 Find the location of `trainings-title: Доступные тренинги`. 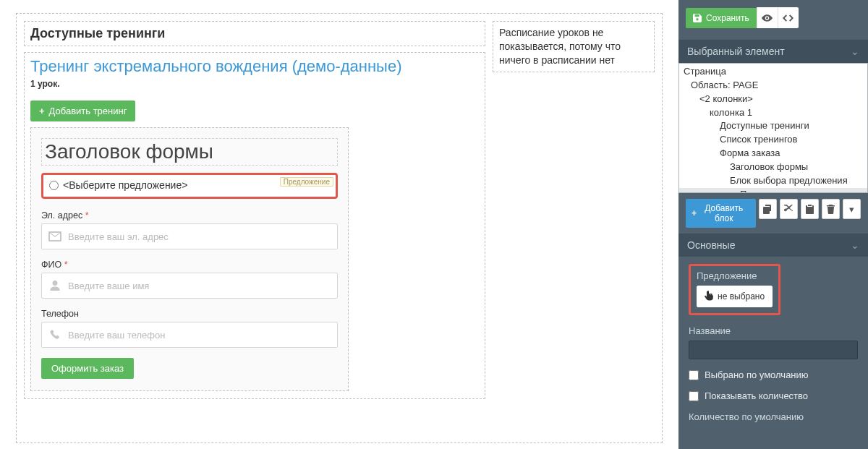

trainings-title: Доступные тренинги is located at coordinates (255, 33).